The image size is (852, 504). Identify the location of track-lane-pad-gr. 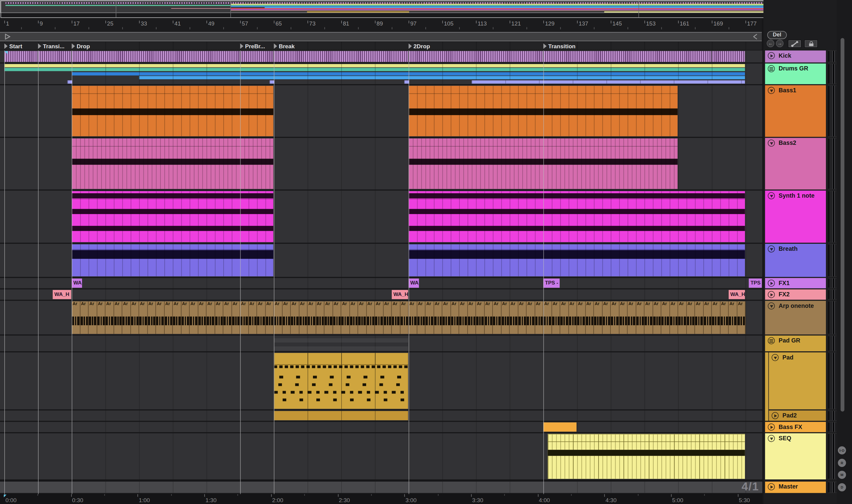
(381, 343).